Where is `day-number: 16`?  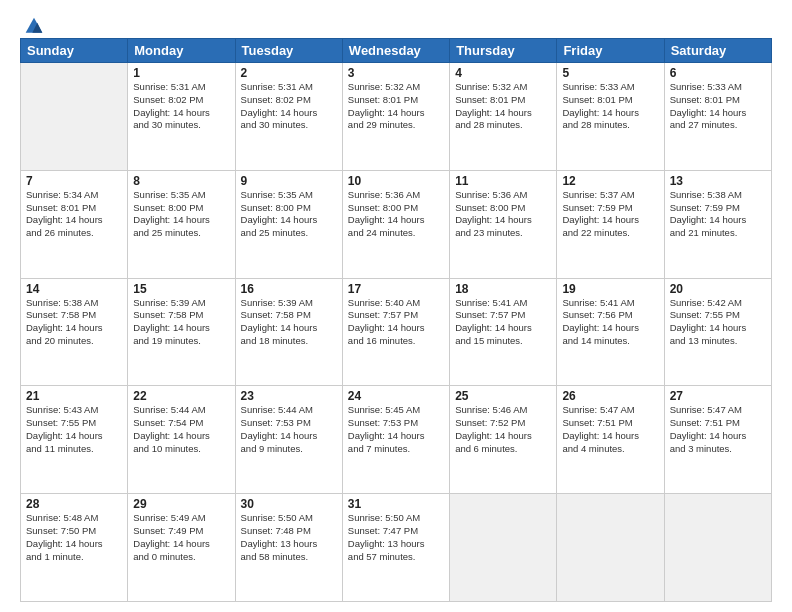 day-number: 16 is located at coordinates (289, 289).